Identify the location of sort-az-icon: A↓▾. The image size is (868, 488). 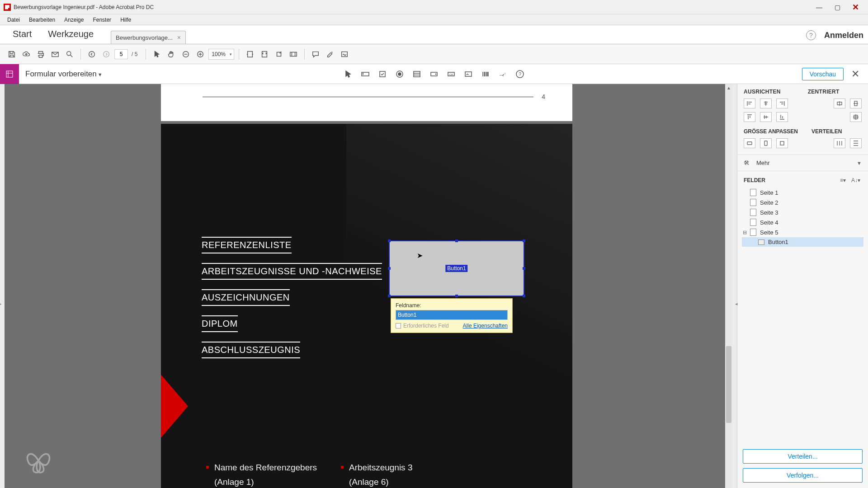
(856, 180).